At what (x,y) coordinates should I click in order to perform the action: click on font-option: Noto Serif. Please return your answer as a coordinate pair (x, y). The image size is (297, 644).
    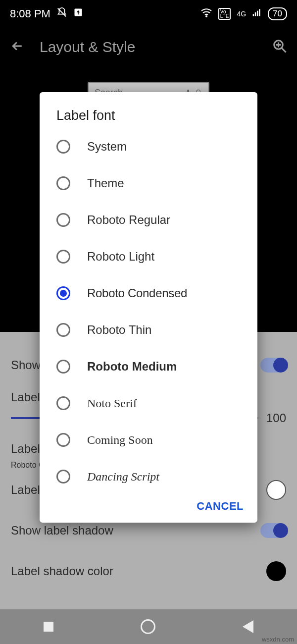
    Looking at the image, I should click on (148, 403).